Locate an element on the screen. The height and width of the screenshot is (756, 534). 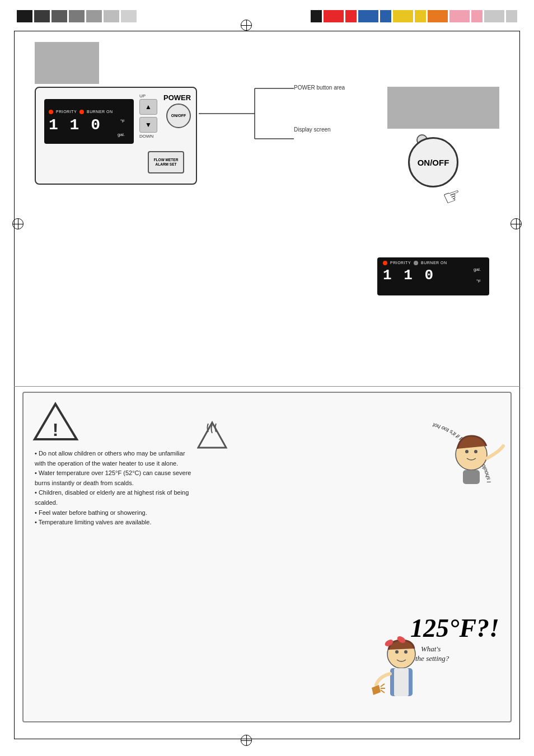
border-bottom is located at coordinates (267, 739).